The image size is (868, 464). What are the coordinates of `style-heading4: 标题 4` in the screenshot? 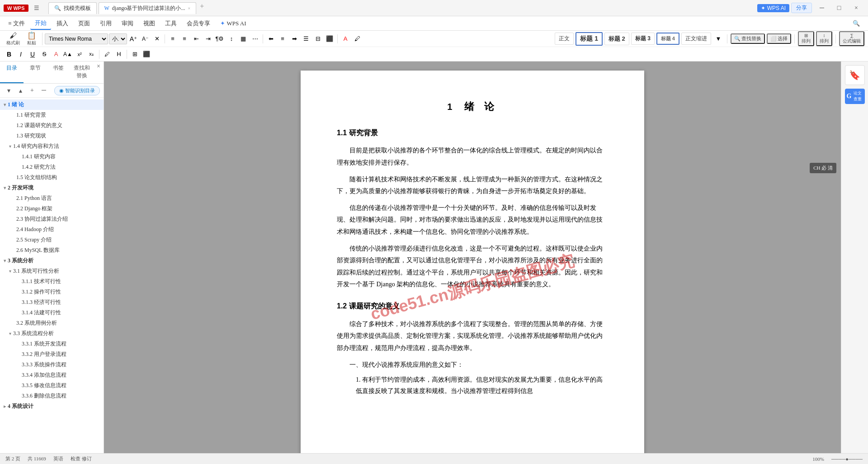 It's located at (668, 39).